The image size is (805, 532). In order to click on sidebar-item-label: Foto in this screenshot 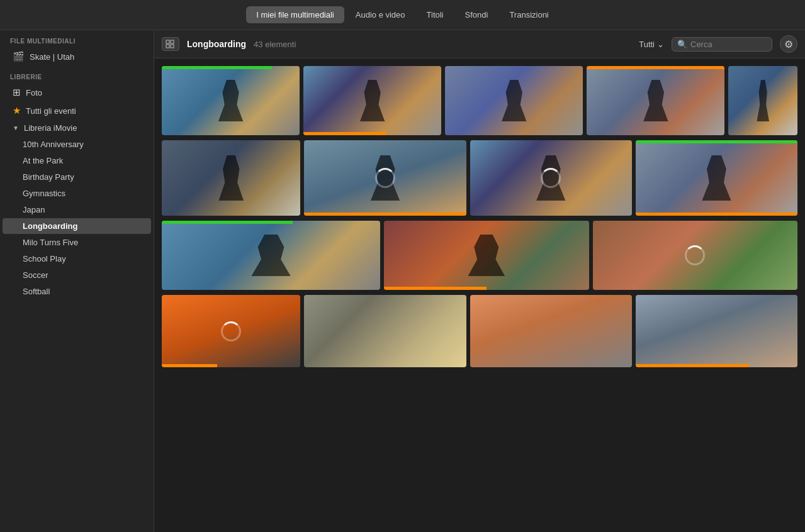, I will do `click(34, 93)`.